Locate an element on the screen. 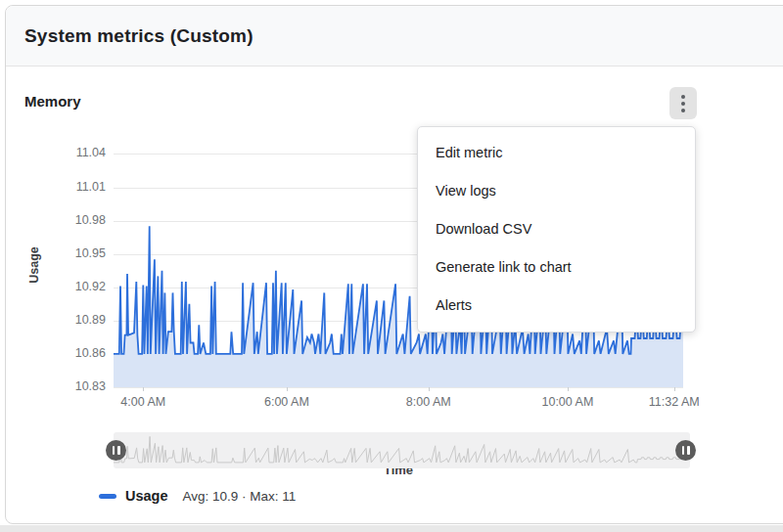 This screenshot has width=783, height=532. legend-swatch is located at coordinates (108, 497).